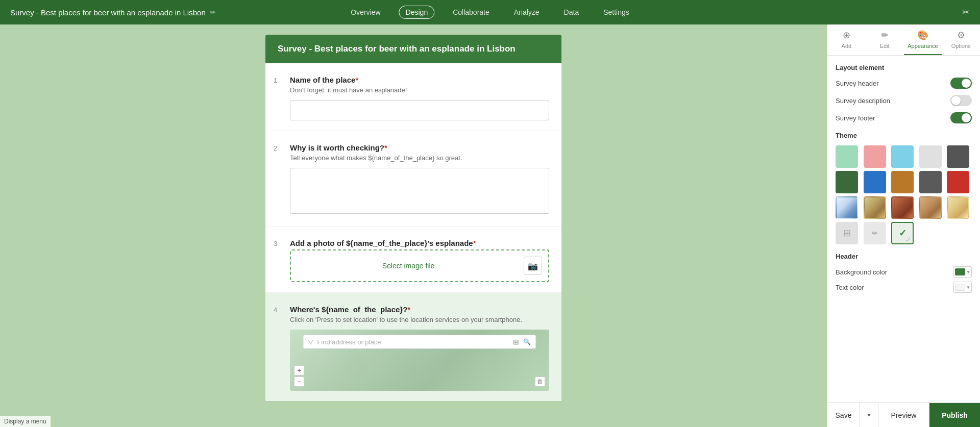 The height and width of the screenshot is (427, 980). I want to click on preview-button: Preview, so click(904, 415).